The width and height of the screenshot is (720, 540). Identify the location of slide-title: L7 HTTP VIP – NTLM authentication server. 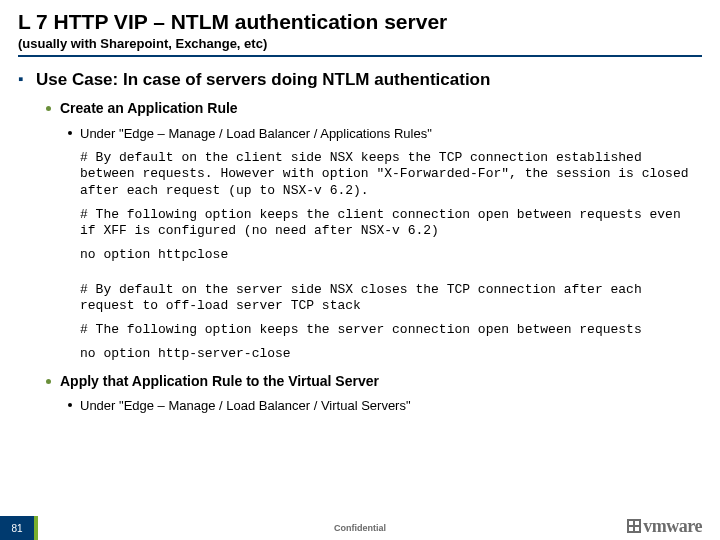
(360, 23).